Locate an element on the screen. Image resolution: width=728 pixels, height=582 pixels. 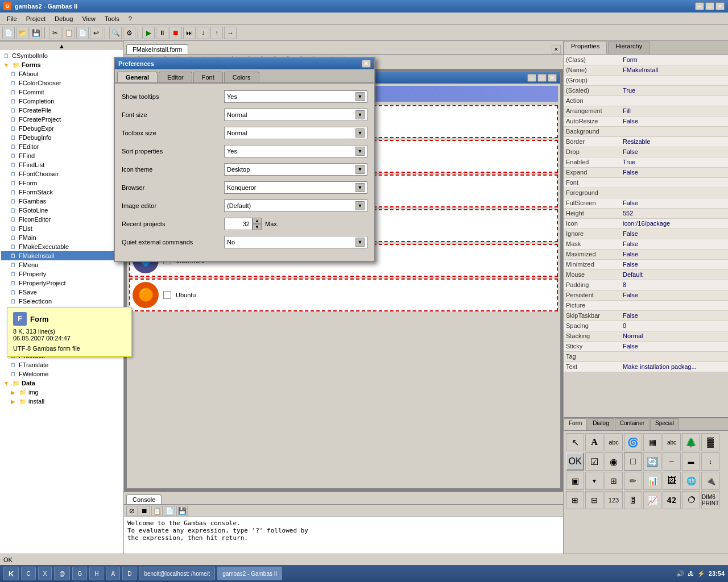
taskbar-tray-network: 🖧 is located at coordinates (690, 573).